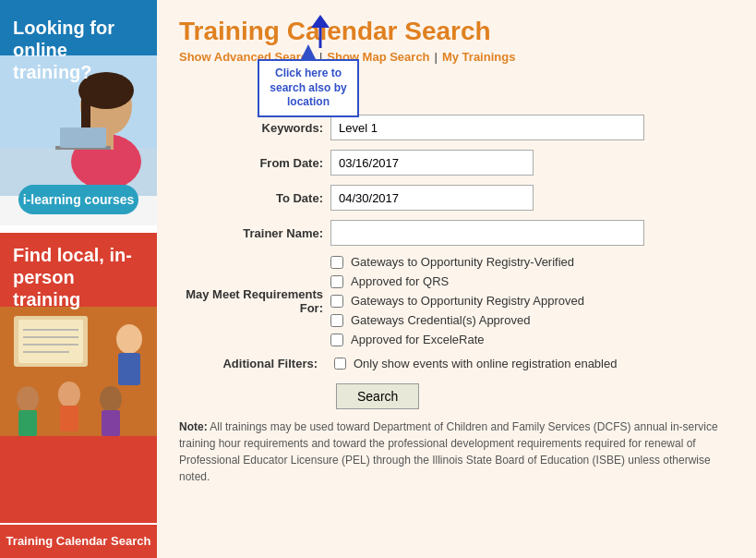  I want to click on checkbox-label-0: Gateways to Opportunity Registry-Verifie…, so click(462, 262).